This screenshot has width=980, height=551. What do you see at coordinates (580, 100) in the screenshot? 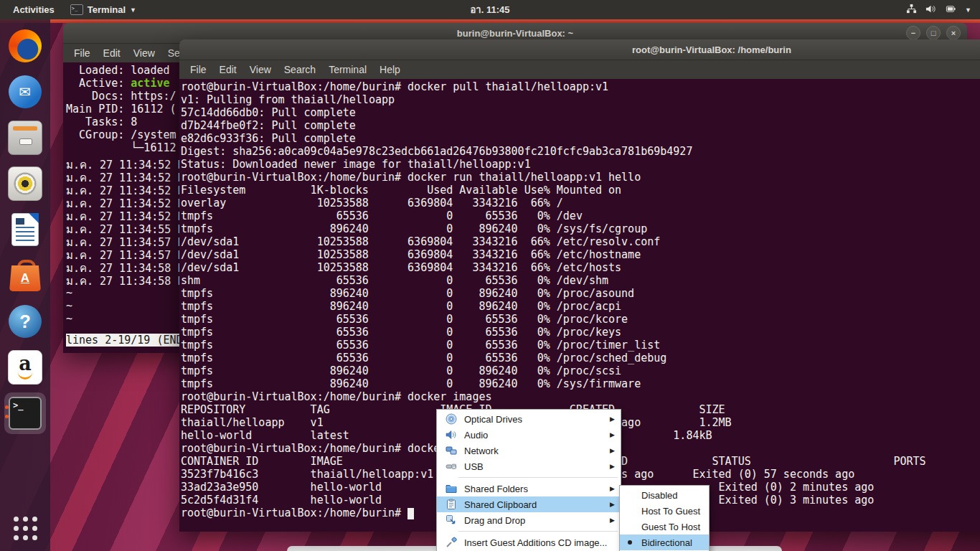
I see `terminal-line: v1: Pulling from thaiall/helloapp` at bounding box center [580, 100].